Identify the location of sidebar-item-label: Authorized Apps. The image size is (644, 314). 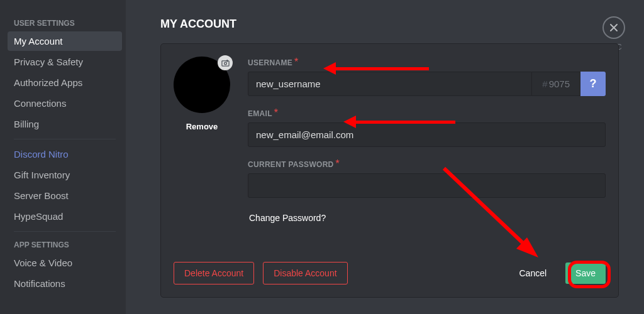
(48, 83).